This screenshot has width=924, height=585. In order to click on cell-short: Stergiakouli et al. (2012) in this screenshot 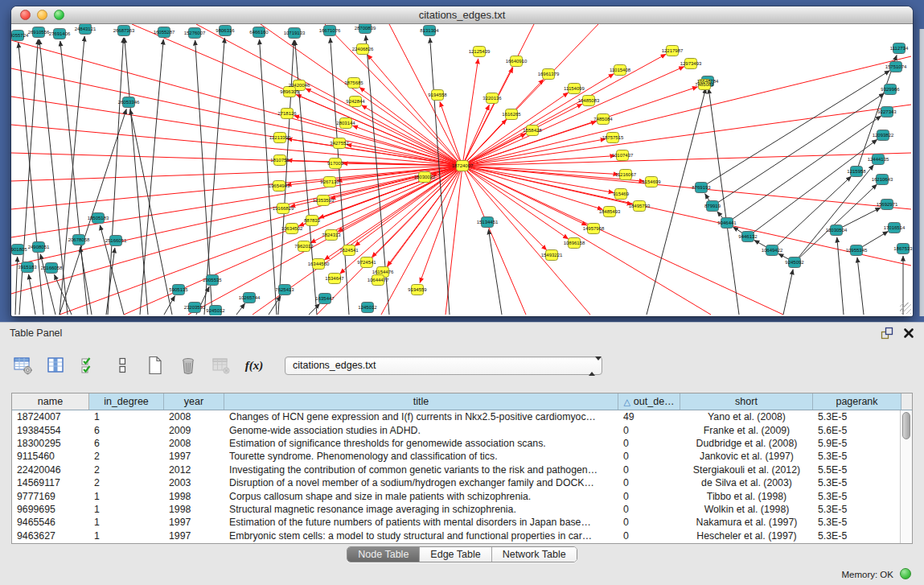, I will do `click(746, 470)`.